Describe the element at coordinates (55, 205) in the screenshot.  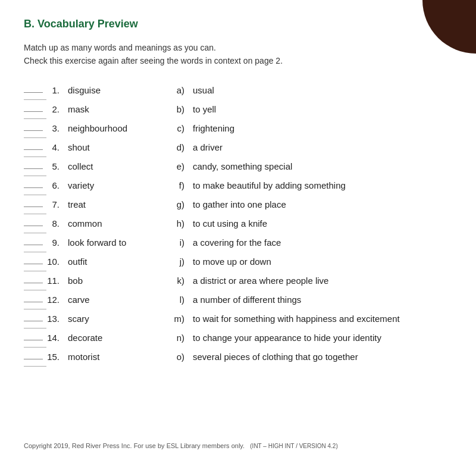
I see `word-number: 7.` at that location.